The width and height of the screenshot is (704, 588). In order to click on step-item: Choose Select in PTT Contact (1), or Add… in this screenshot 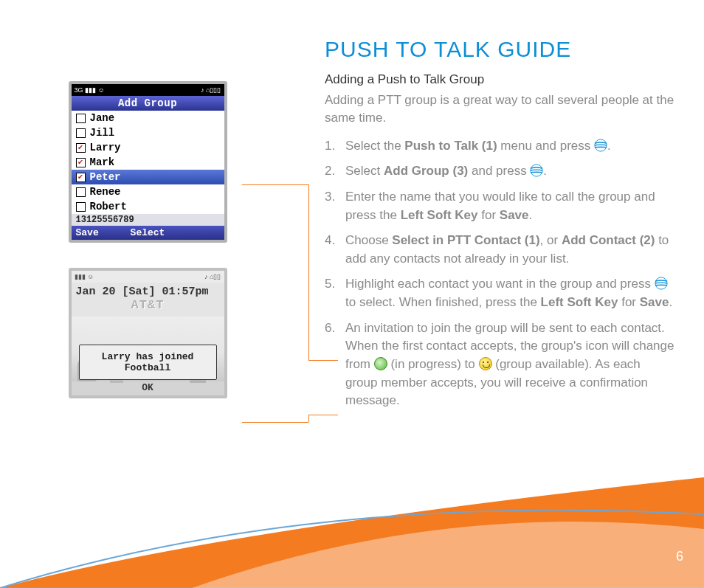, I will do `click(500, 249)`.